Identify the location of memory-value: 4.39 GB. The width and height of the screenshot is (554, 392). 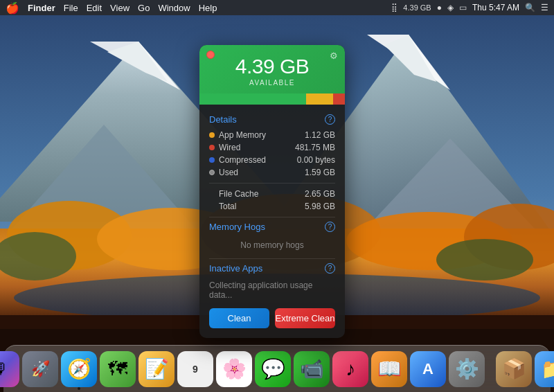
(272, 66).